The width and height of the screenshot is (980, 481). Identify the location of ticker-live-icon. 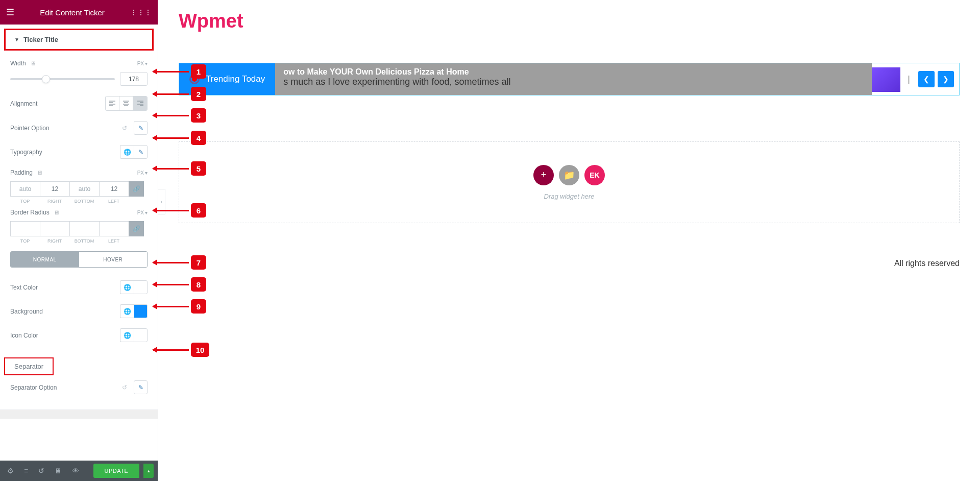
(194, 79).